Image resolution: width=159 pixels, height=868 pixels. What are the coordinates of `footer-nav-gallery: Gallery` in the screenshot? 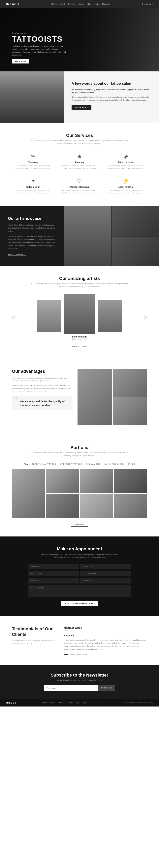 It's located at (70, 703).